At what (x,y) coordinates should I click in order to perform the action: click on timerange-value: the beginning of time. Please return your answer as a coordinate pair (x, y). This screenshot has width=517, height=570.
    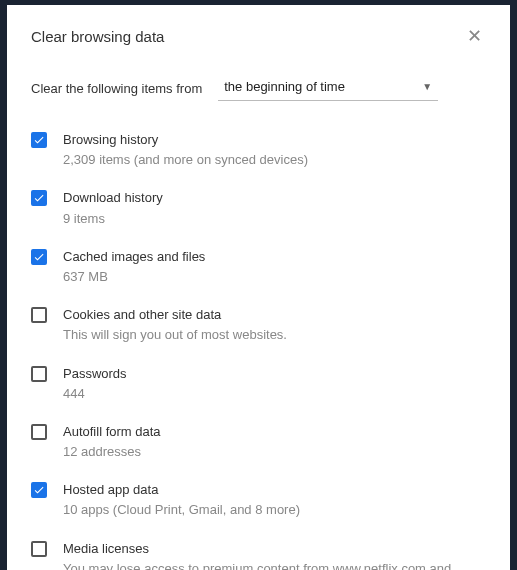
    Looking at the image, I should click on (284, 86).